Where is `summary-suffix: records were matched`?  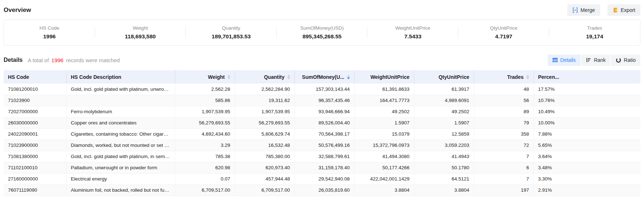 summary-suffix: records were matched is located at coordinates (93, 60).